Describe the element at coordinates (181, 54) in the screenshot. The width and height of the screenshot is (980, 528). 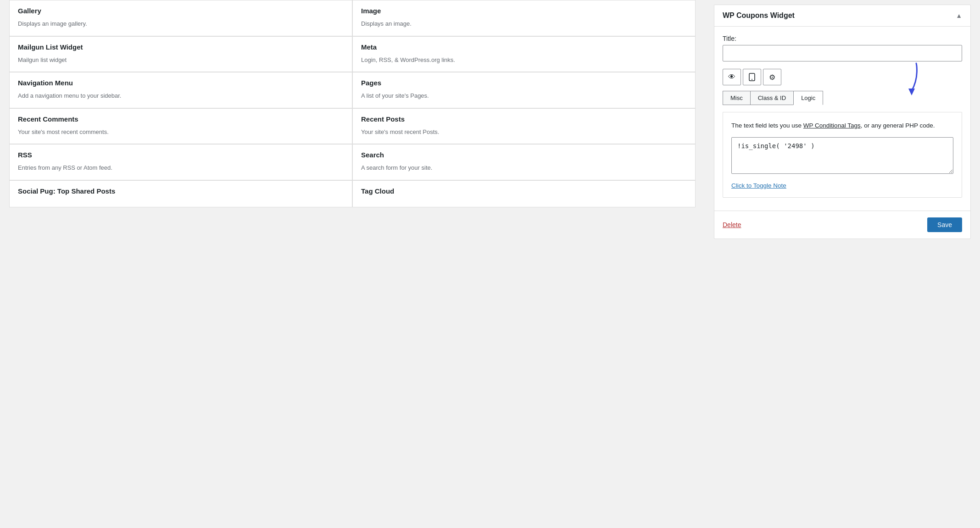
I see `widget-item-mailgun-list-widget: Mailgun List WidgetMailgun list widget` at that location.